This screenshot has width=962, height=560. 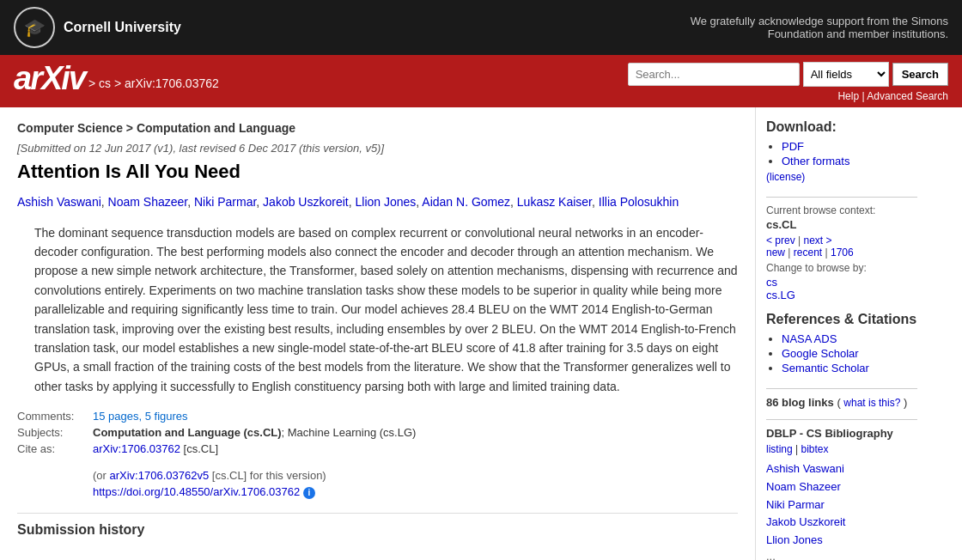 What do you see at coordinates (814, 449) in the screenshot?
I see `bibtex-link: bibtex` at bounding box center [814, 449].